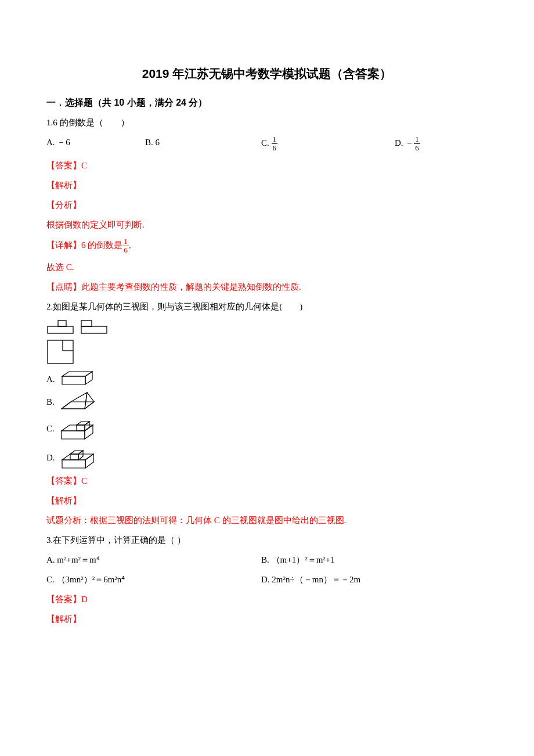 This screenshot has width=534, height=756. What do you see at coordinates (267, 246) in the screenshot?
I see `q1-detail: 【详解】6 的倒数是16,` at bounding box center [267, 246].